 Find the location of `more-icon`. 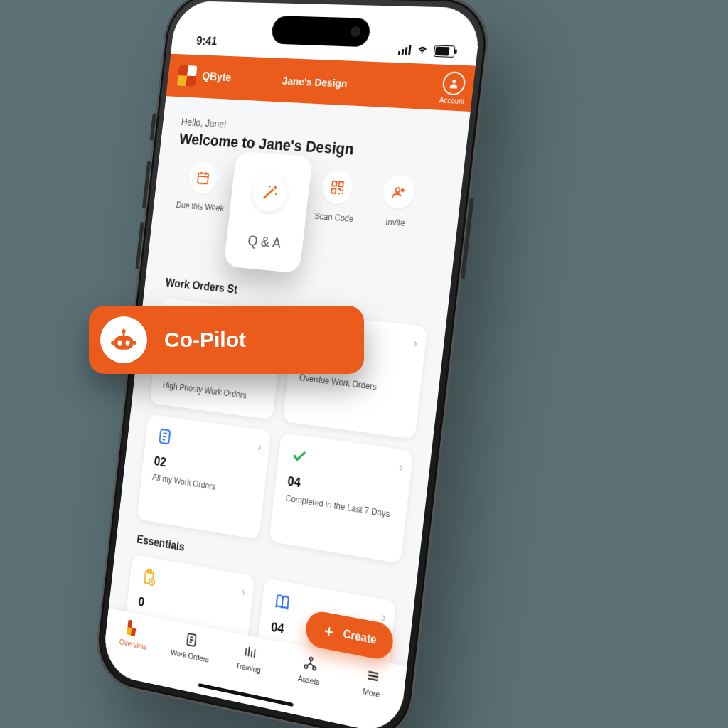

more-icon is located at coordinates (373, 675).